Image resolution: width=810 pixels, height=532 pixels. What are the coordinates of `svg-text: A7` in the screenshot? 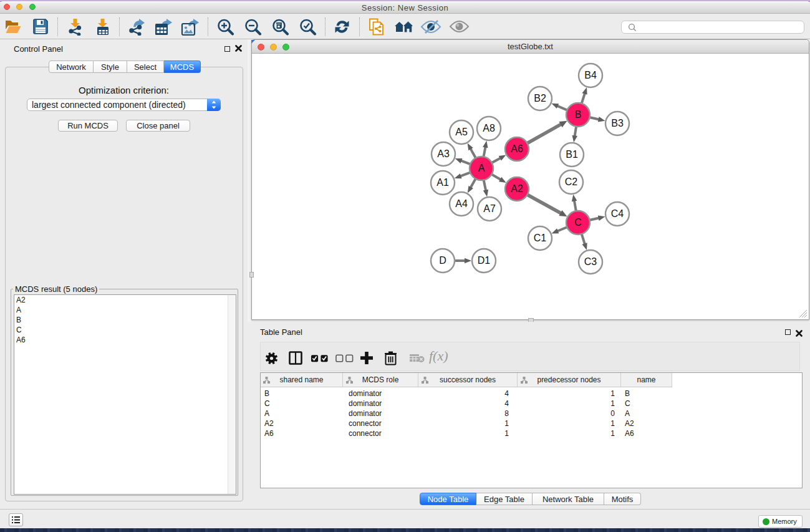 It's located at (489, 208).